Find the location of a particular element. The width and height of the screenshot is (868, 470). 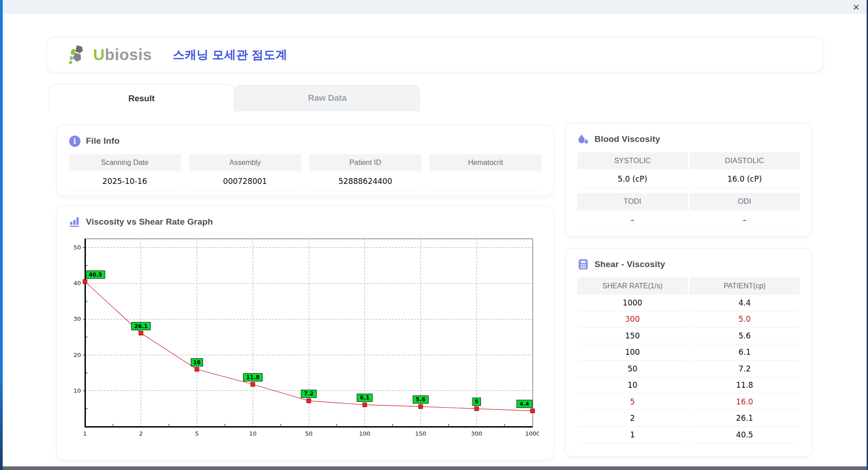

shear-rate-cell: 5 is located at coordinates (632, 402).